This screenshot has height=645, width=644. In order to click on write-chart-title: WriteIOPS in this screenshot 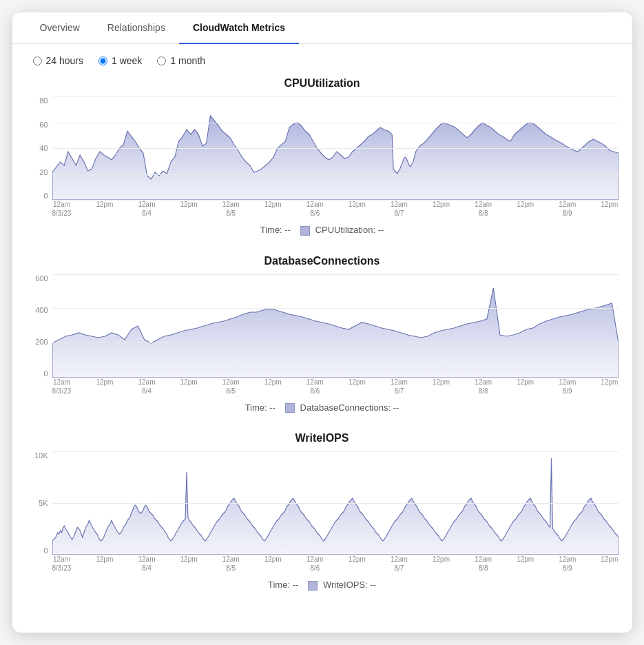, I will do `click(322, 438)`.